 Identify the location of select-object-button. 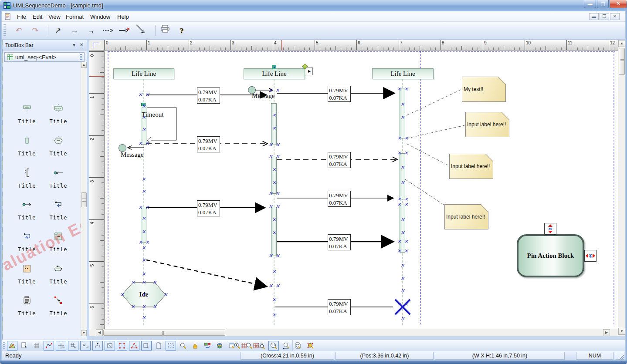
(24, 346).